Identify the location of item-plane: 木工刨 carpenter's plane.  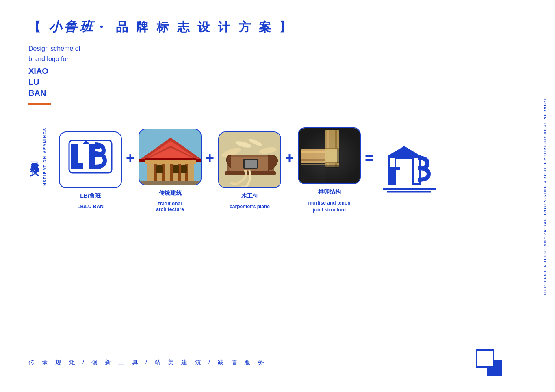
(249, 170).